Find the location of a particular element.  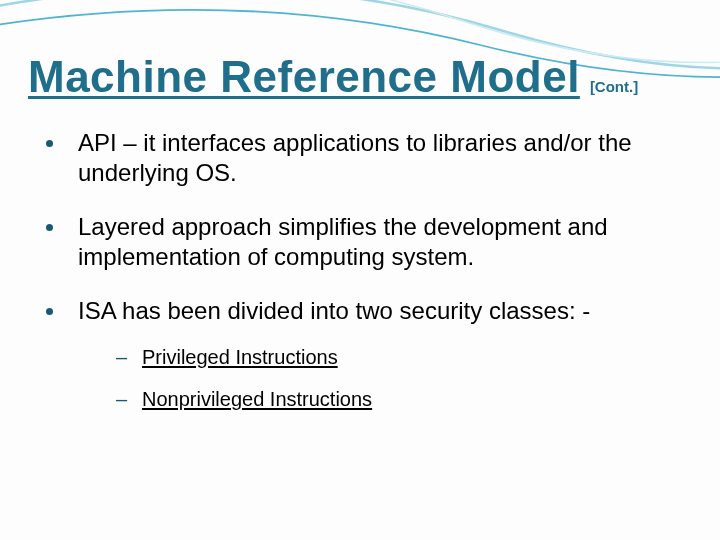

bullet-item: Layered approach simplifies the developm… is located at coordinates (364, 242).